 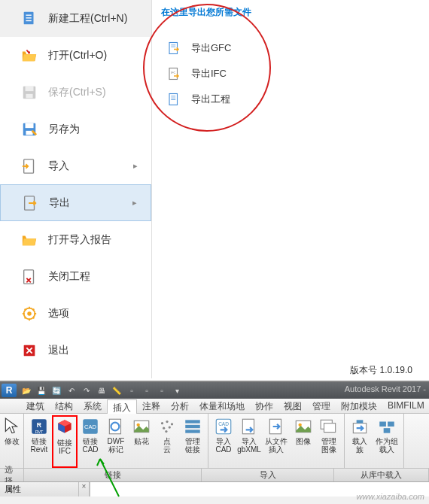 I want to click on export-ifc: IFC 导出IFC, so click(x=291, y=74).